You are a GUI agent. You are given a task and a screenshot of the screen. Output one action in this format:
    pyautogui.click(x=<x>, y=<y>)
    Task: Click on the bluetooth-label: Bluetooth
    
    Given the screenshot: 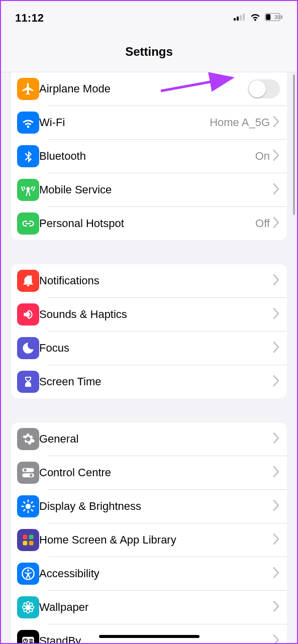 What is the action you would take?
    pyautogui.click(x=147, y=156)
    